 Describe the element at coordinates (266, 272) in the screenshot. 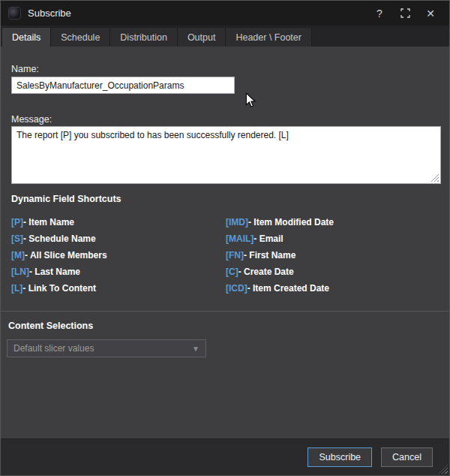

I see `shortcut-label: - Create Date` at that location.